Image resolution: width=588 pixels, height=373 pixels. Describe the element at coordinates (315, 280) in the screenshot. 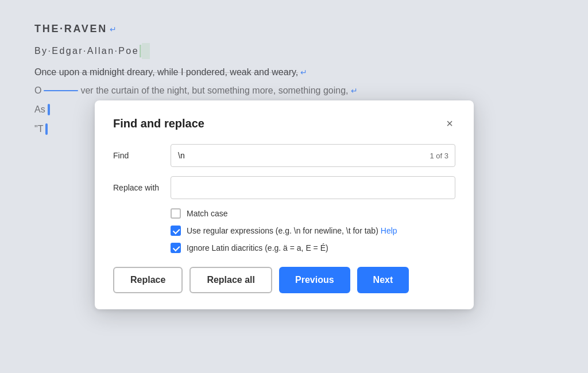

I see `previous-button: Previous` at that location.